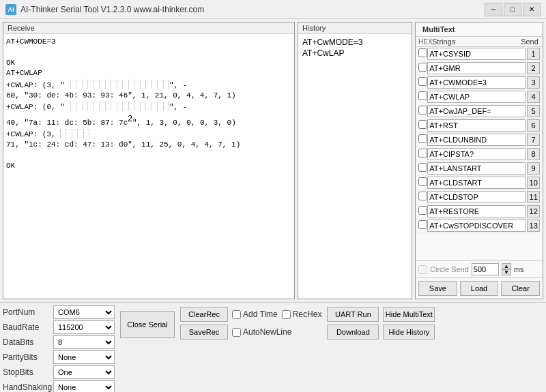 This screenshot has width=546, height=392. What do you see at coordinates (84, 327) in the screenshot?
I see `baudrate-select: 115200` at bounding box center [84, 327].